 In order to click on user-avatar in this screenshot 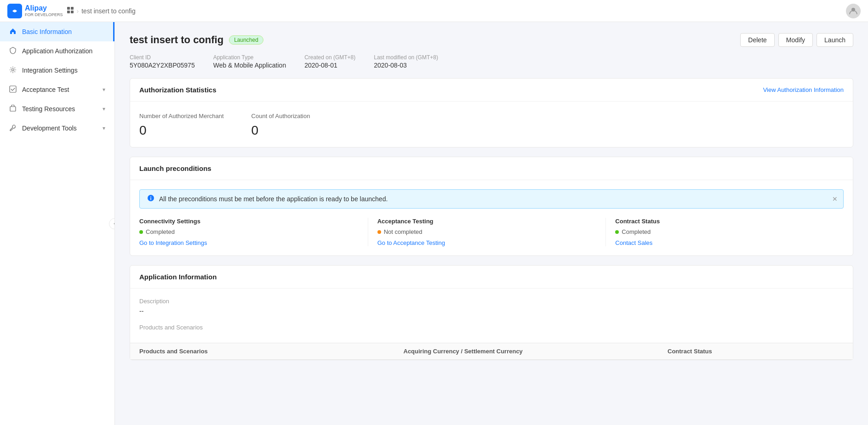, I will do `click(853, 11)`.